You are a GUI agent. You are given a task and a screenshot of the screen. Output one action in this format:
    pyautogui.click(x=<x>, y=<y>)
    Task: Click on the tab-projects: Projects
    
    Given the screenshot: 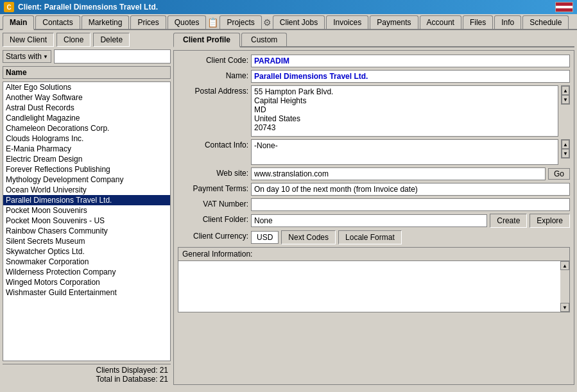 What is the action you would take?
    pyautogui.click(x=240, y=22)
    